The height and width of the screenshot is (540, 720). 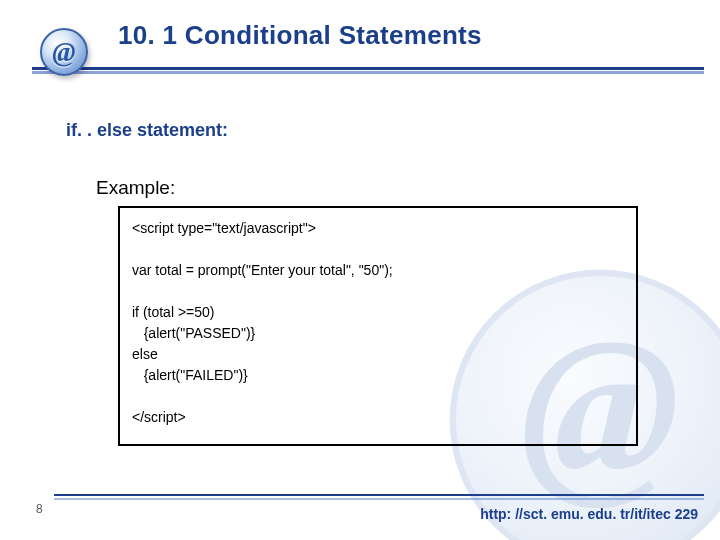 What do you see at coordinates (68, 50) in the screenshot?
I see `logo: @` at bounding box center [68, 50].